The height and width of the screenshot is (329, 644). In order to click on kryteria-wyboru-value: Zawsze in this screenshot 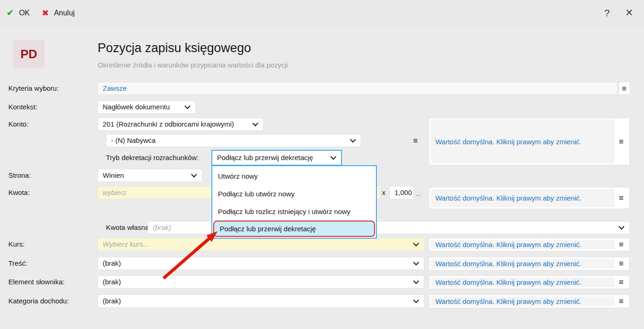, I will do `click(115, 88)`.